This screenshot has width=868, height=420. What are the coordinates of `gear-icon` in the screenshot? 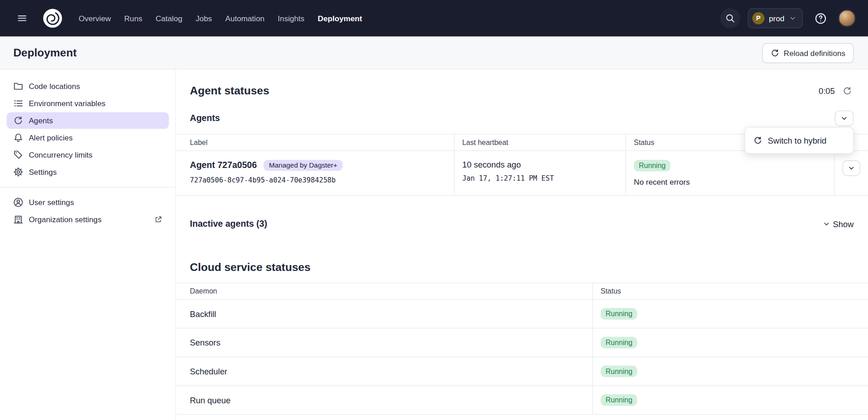 It's located at (18, 172).